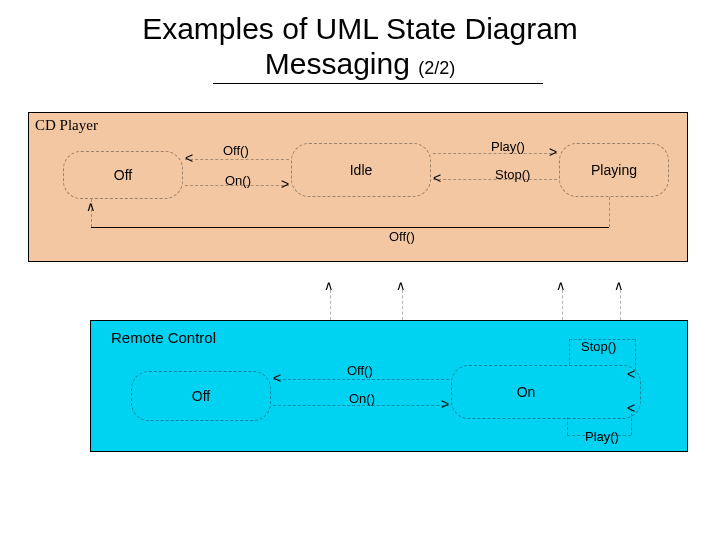  What do you see at coordinates (526, 392) in the screenshot?
I see `rc-state-on-label: On` at bounding box center [526, 392].